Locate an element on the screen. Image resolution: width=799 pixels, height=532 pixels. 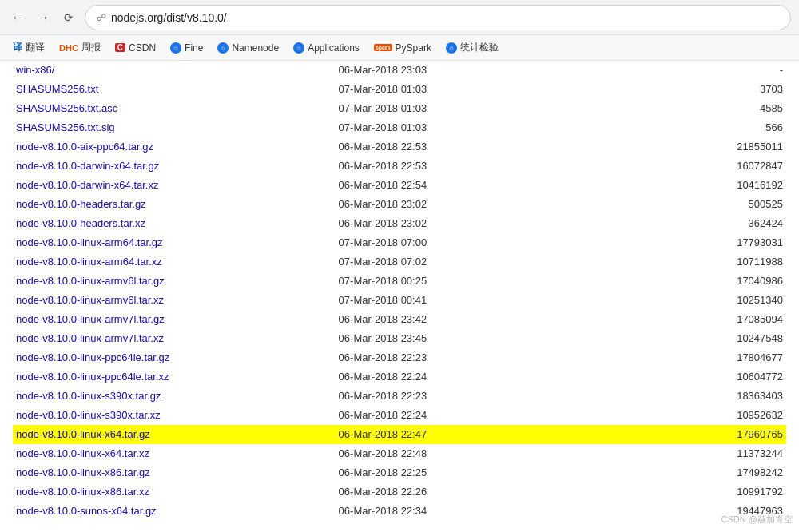
file-size: 362424 is located at coordinates (706, 224).